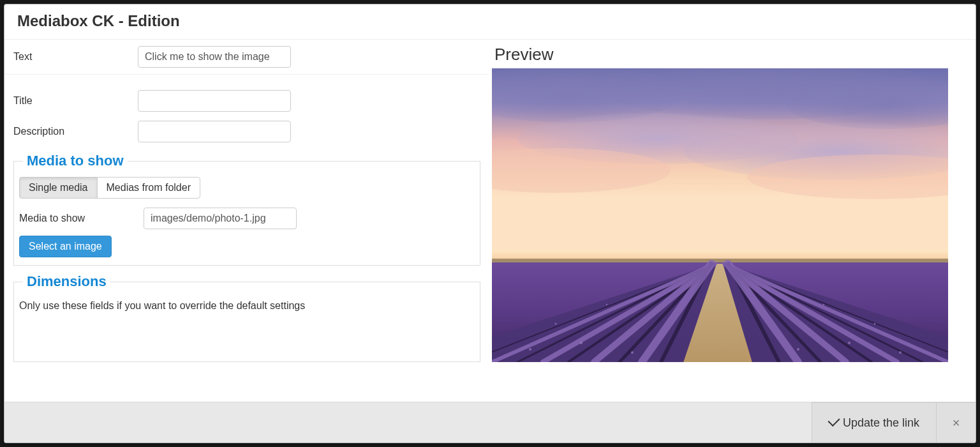 This screenshot has height=447, width=980. Describe the element at coordinates (110, 188) in the screenshot. I see `media-tabs: Single media Medias from folder` at that location.